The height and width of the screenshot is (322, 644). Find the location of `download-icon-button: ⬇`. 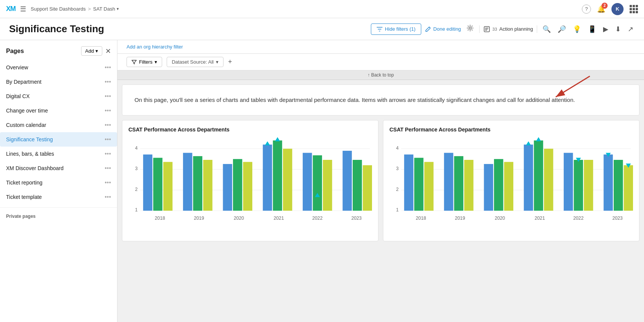

download-icon-button: ⬇ is located at coordinates (618, 29).